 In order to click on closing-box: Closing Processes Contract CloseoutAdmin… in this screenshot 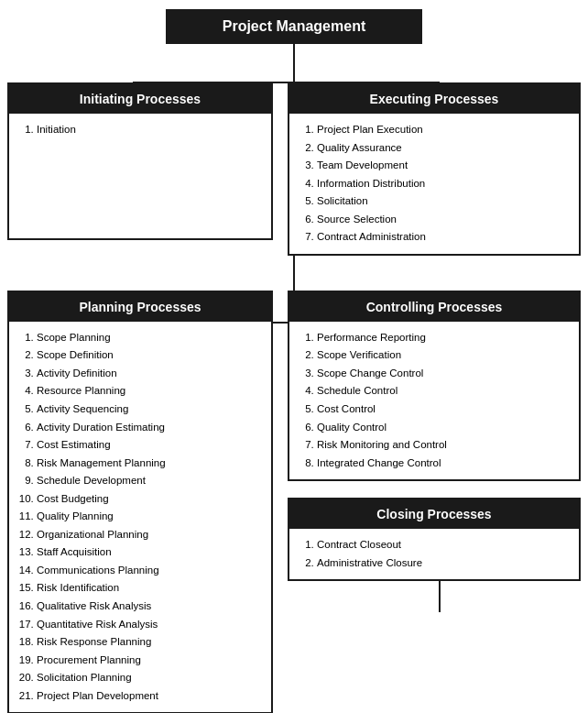, I will do `click(434, 539)`.